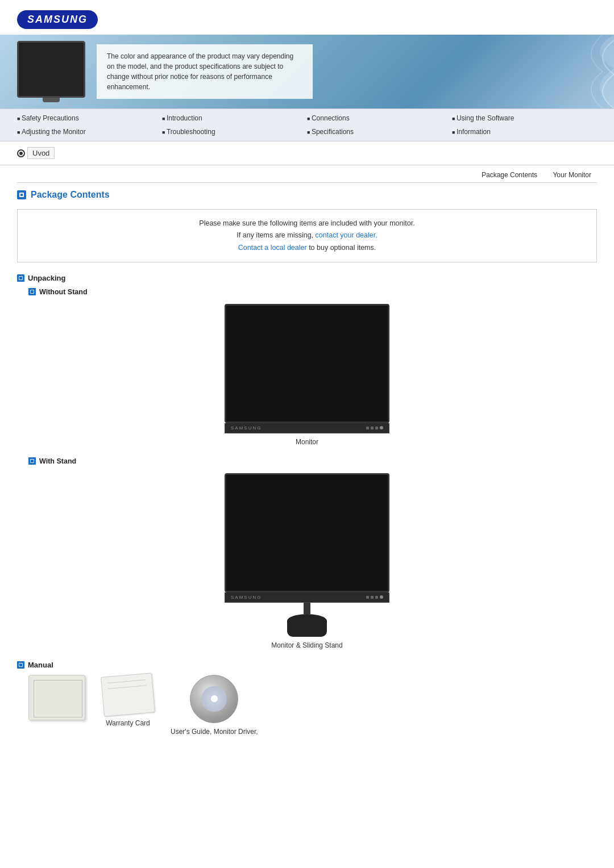  Describe the element at coordinates (313, 461) in the screenshot. I see `with-stand-heading: With Stand` at that location.